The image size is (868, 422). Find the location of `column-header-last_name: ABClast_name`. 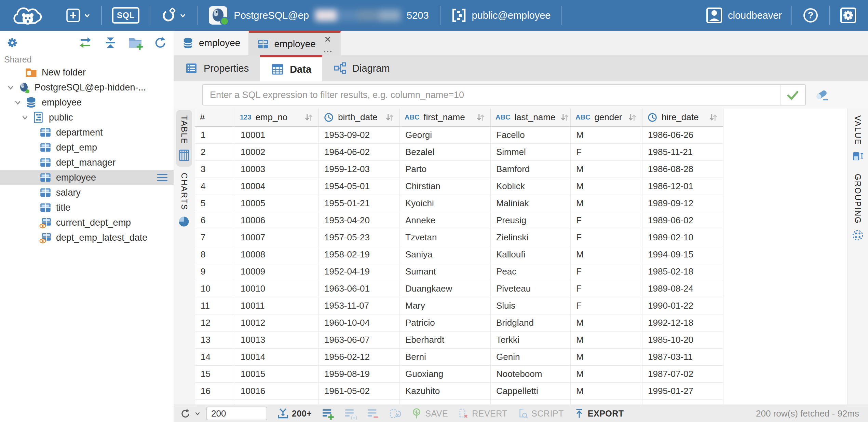

column-header-last_name: ABClast_name is located at coordinates (531, 117).